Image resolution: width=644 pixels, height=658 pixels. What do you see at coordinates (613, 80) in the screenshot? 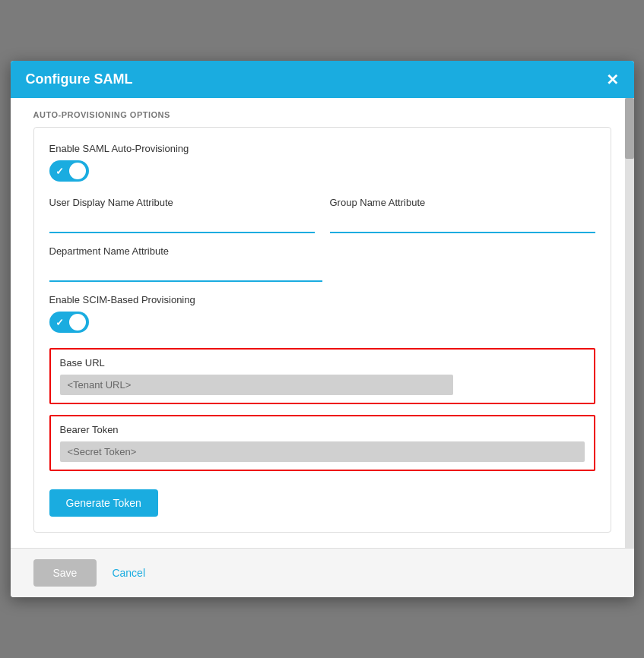
I see `close-button: ✕` at bounding box center [613, 80].